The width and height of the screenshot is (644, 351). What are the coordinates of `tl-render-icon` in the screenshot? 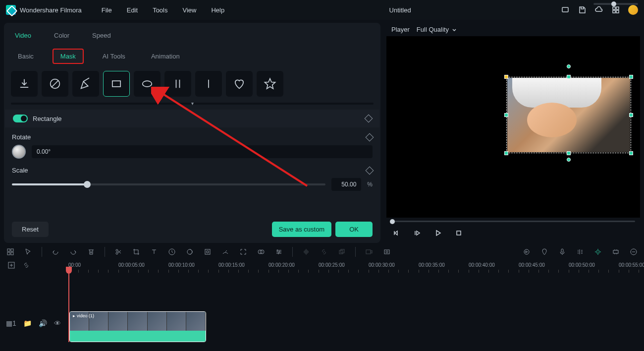 It's located at (527, 252).